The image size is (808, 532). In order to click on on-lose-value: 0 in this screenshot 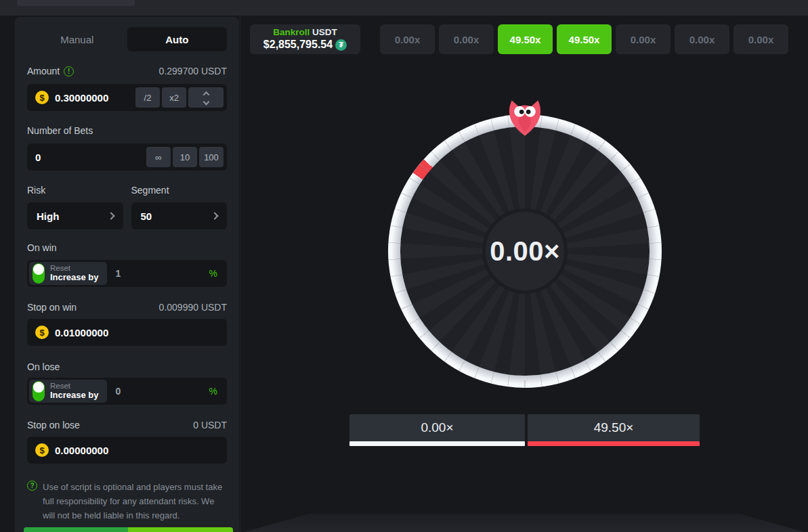, I will do `click(163, 391)`.